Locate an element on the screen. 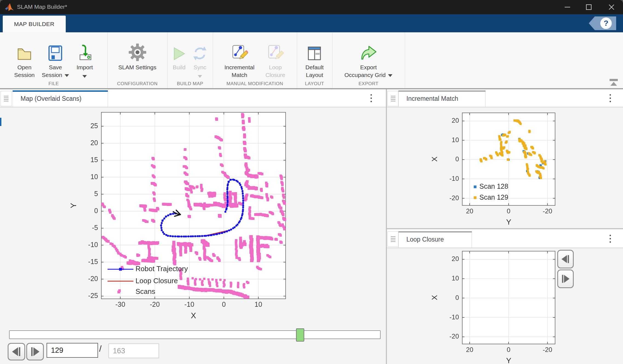  edit-loop-icon is located at coordinates (275, 48).